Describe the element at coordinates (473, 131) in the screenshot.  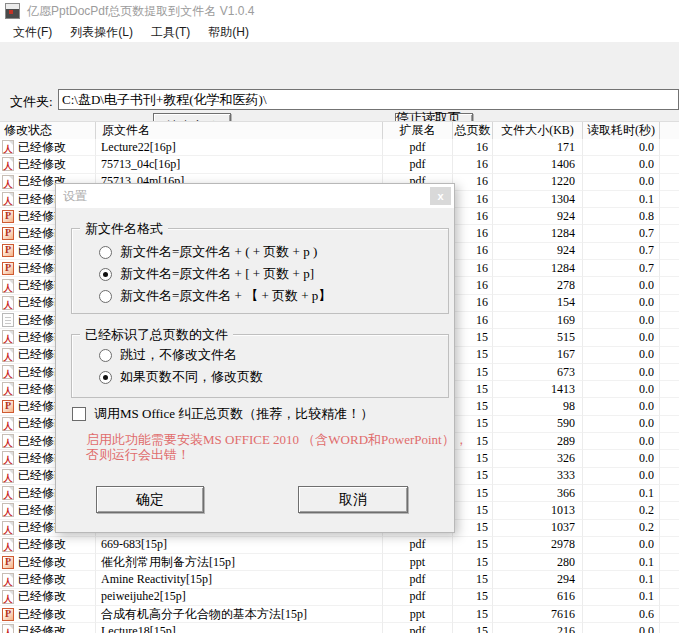
I see `column-header: 总页数` at that location.